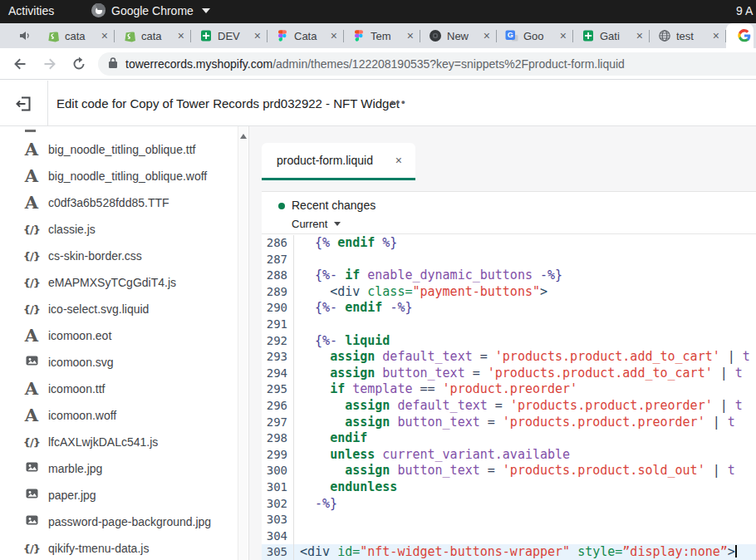 The image size is (756, 560). I want to click on code-line: 300 assign button_text = 'products.produ…, so click(508, 471).